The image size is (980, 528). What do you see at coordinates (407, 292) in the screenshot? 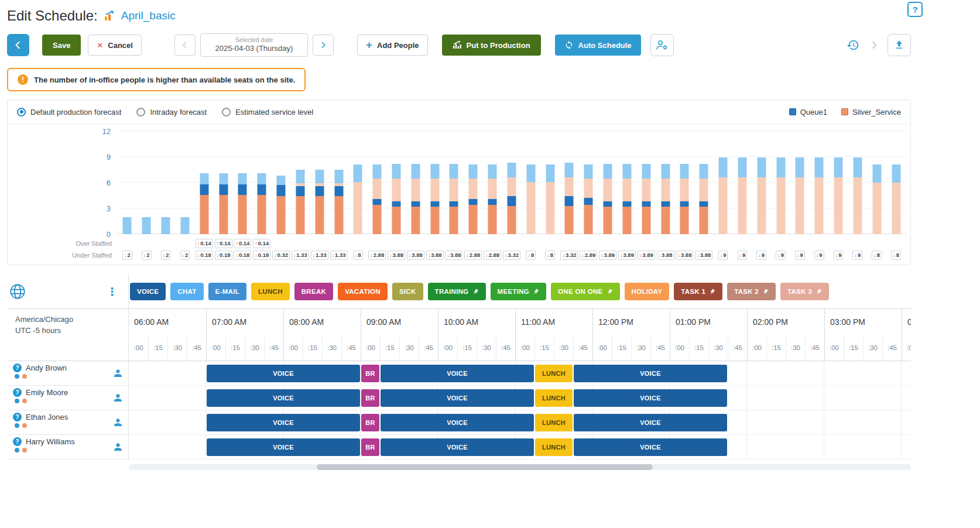
I see `activity-chip-sick: SICK` at bounding box center [407, 292].